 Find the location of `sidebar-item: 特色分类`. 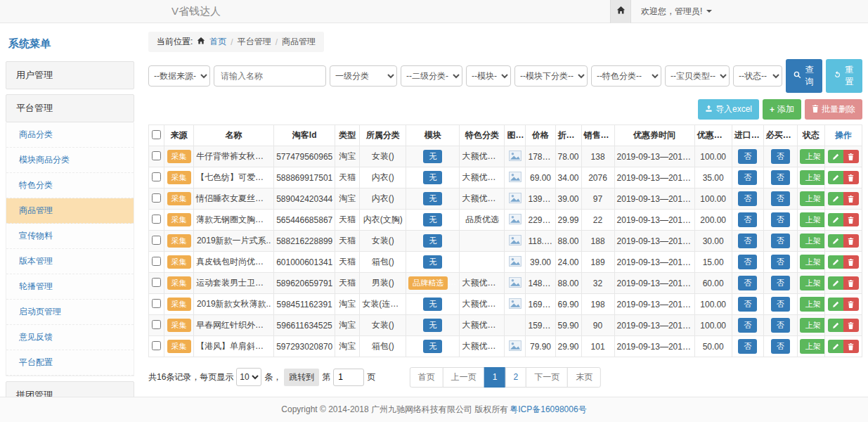

sidebar-item: 特色分类 is located at coordinates (70, 186).